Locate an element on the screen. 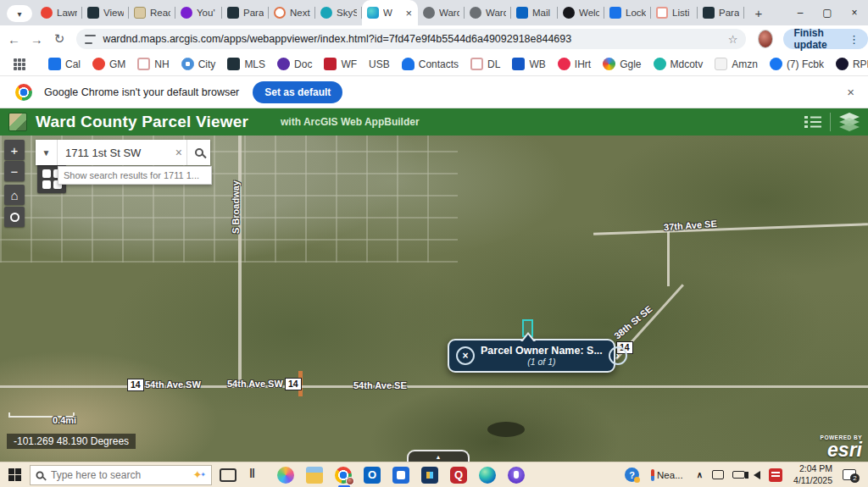 The height and width of the screenshot is (487, 868). site-settings-icon is located at coordinates (90, 39).